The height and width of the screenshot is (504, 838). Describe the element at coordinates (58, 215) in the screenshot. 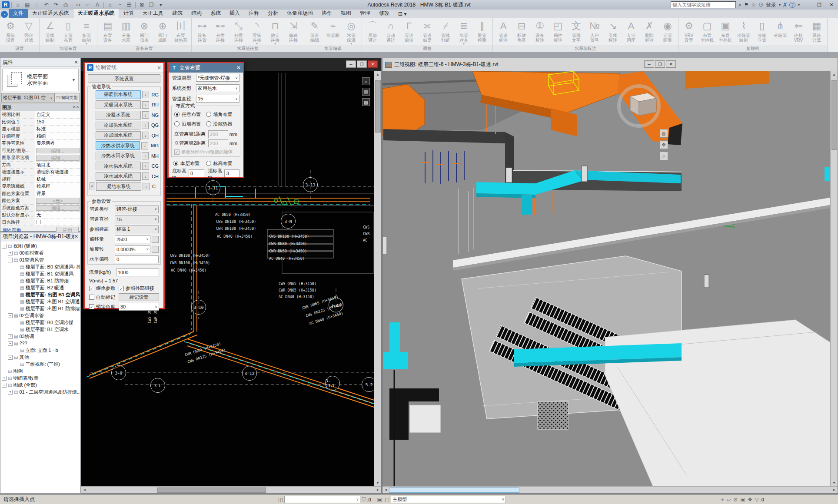

I see `property-value: 无` at that location.